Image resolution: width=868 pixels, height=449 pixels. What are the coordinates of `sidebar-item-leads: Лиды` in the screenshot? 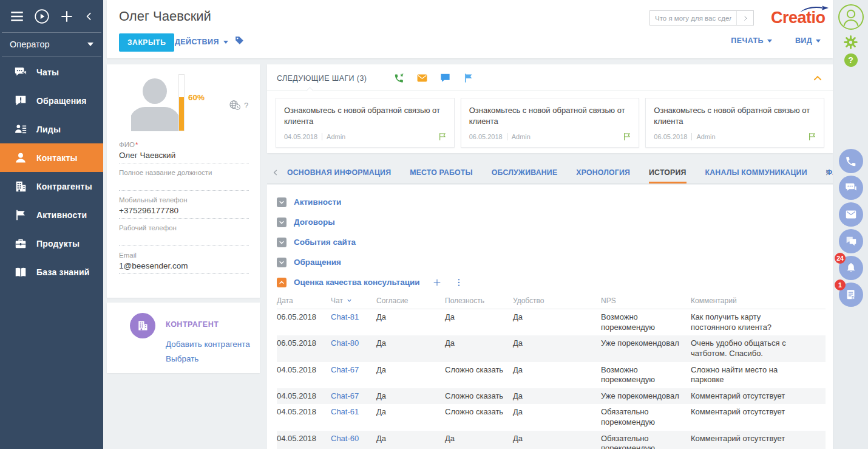 It's located at (52, 129).